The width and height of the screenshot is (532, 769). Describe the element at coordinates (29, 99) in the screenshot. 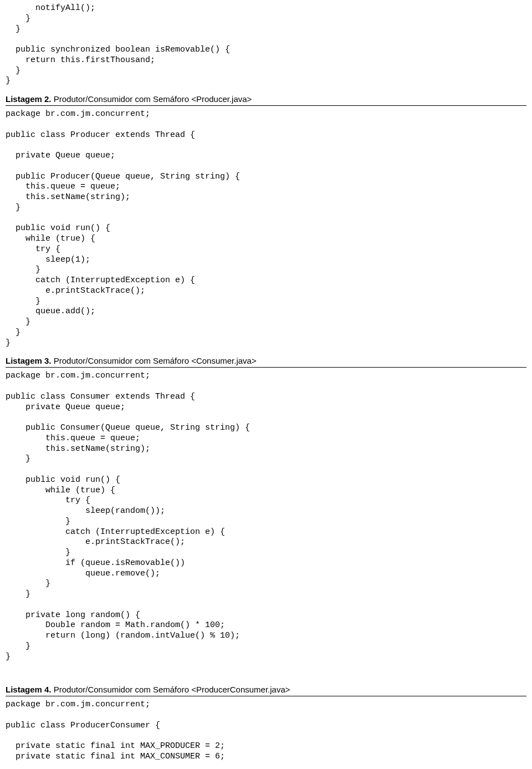

I see `listing-2-label: Listagem 2.` at that location.